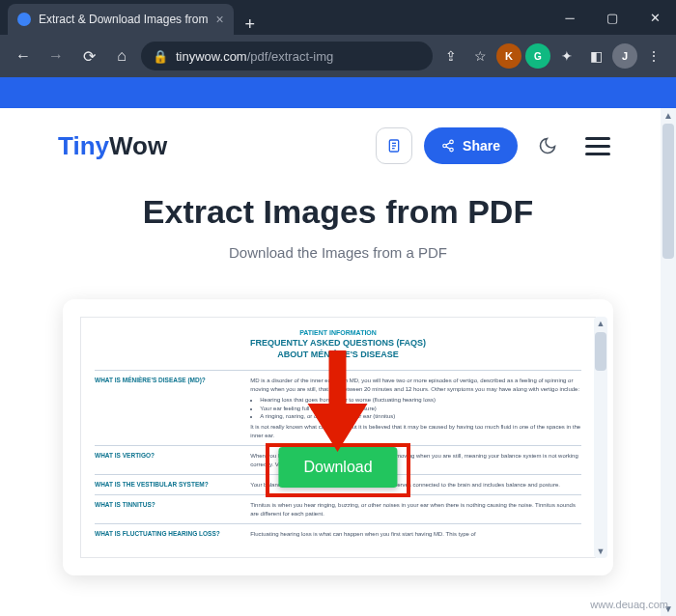  What do you see at coordinates (630, 604) in the screenshot?
I see `watermark: www.deuaq.com` at bounding box center [630, 604].